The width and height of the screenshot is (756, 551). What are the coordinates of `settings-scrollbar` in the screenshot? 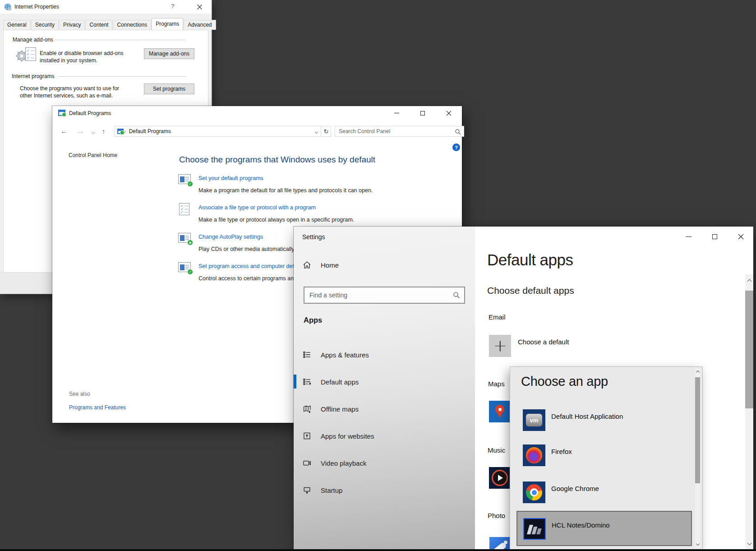 It's located at (749, 412).